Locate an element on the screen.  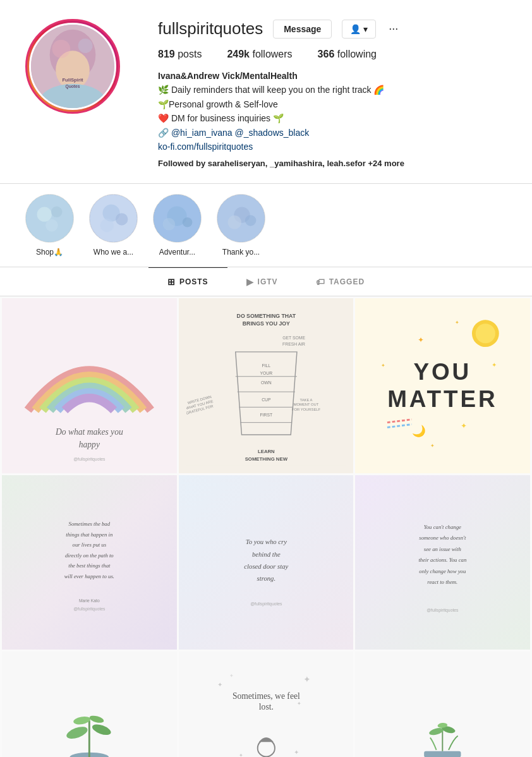
svg-text: You can't change is located at coordinates (442, 527).